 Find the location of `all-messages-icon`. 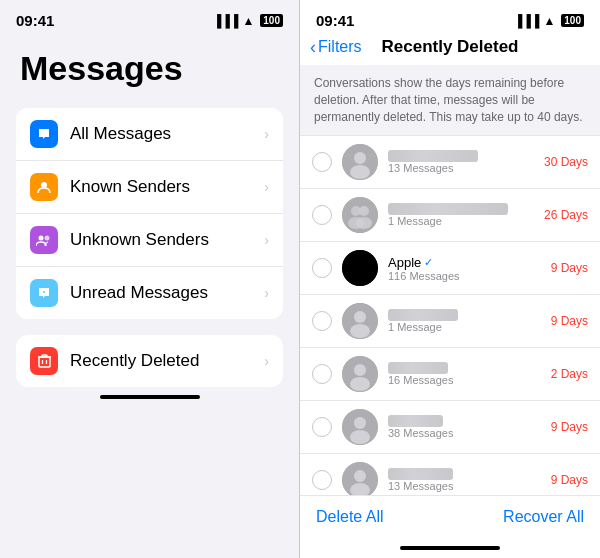

all-messages-icon is located at coordinates (44, 134).